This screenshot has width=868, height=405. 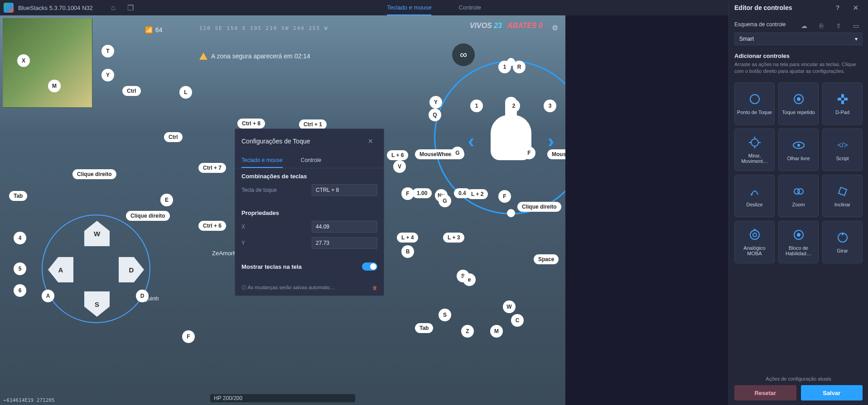 I want to click on control-tile: Zoom, so click(x=798, y=196).